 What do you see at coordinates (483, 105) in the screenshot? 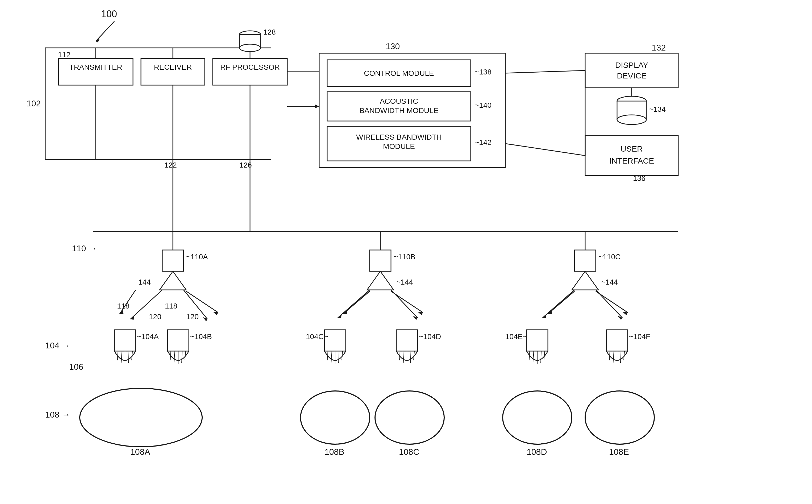
I see `ref-140-label: ~140` at bounding box center [483, 105].